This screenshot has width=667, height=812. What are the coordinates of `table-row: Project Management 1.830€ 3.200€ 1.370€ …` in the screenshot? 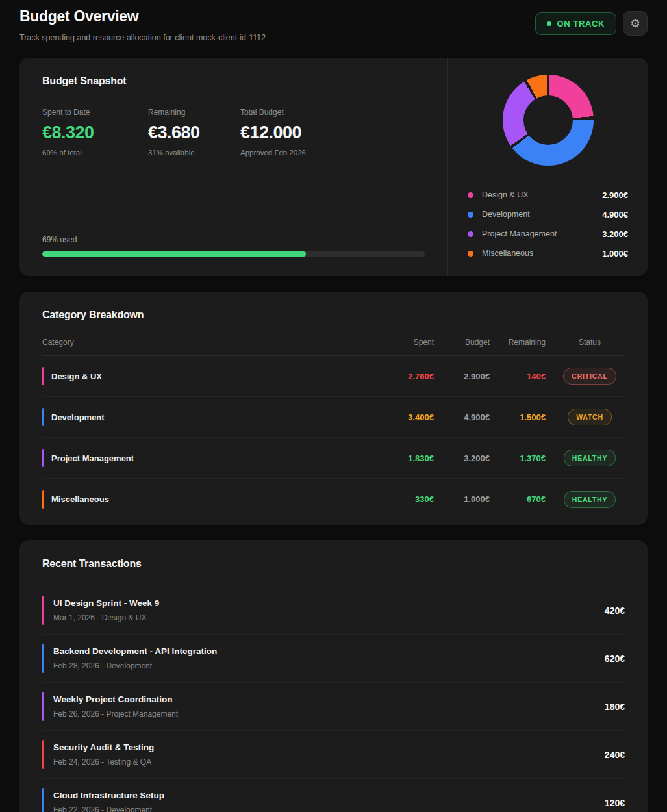 It's located at (334, 459).